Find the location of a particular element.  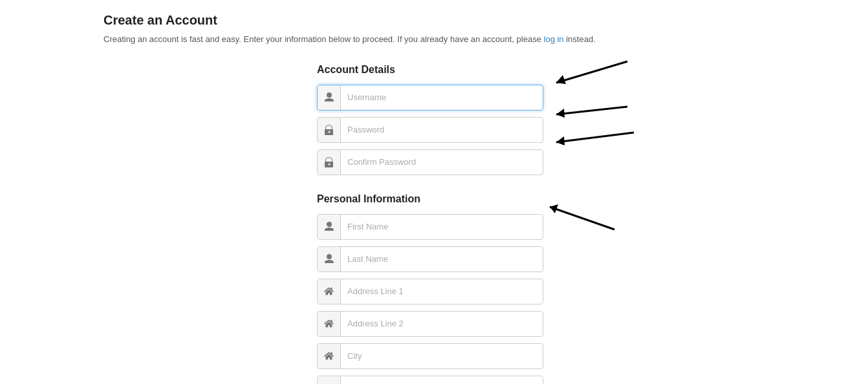

username-field-group is located at coordinates (430, 98).